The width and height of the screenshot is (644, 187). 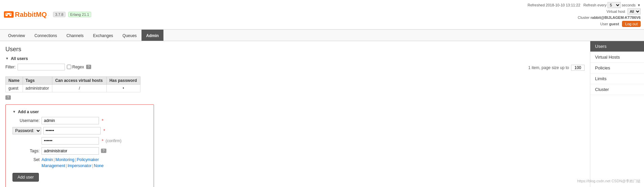 I want to click on pagination-row: 1 item, page size up to, so click(x=557, y=68).